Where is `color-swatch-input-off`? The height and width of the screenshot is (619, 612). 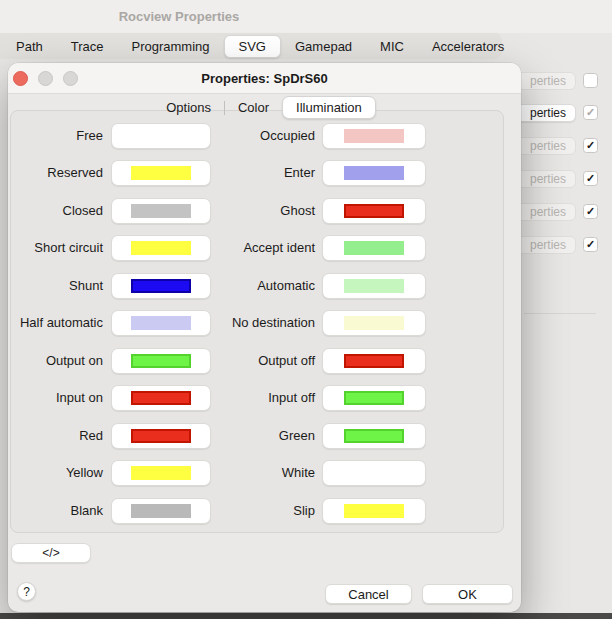
color-swatch-input-off is located at coordinates (374, 398).